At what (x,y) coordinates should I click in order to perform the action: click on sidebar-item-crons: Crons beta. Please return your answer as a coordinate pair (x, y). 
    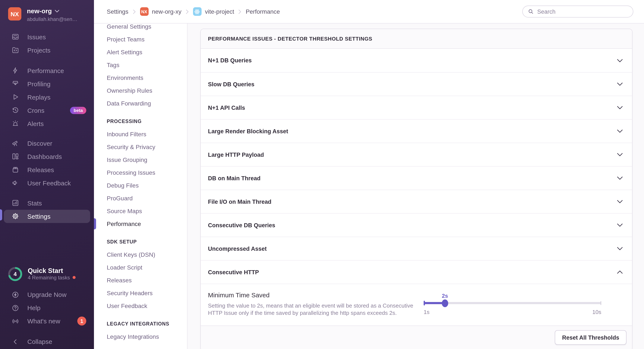
    Looking at the image, I should click on (47, 110).